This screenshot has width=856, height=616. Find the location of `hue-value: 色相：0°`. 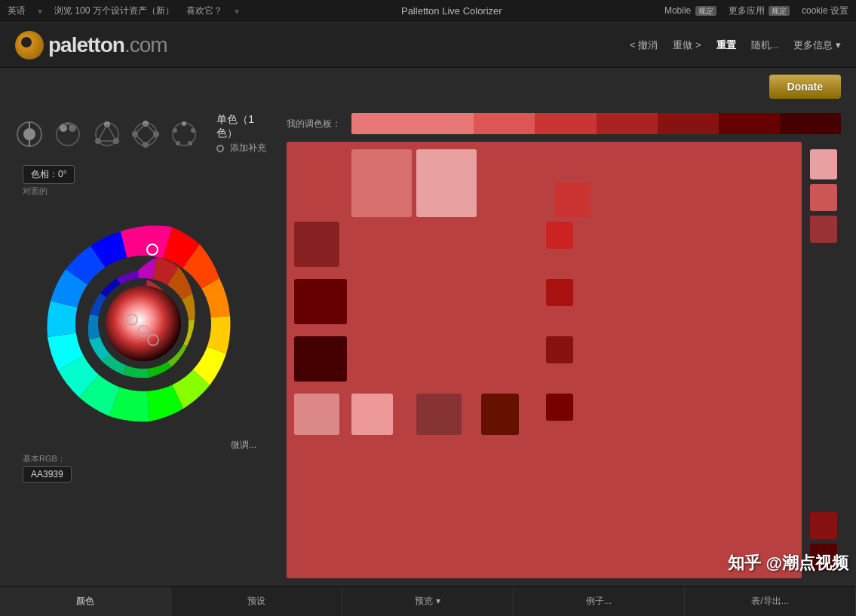

hue-value: 色相：0° is located at coordinates (48, 175).